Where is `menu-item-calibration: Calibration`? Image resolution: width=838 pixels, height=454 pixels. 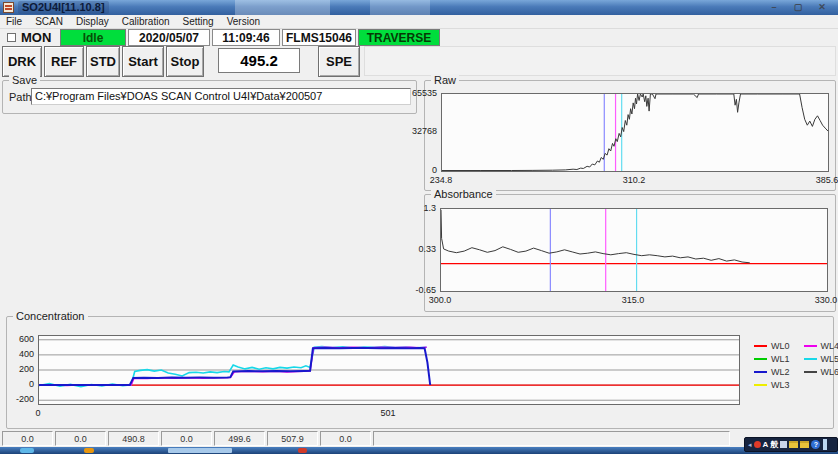 menu-item-calibration: Calibration is located at coordinates (146, 22).